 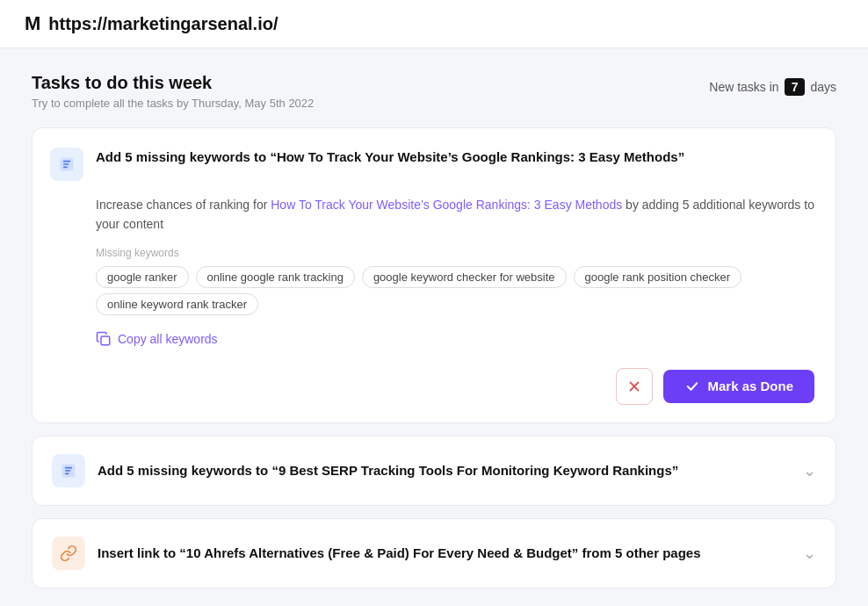 I want to click on task-title-1: Add 5 missing keywords to “How To Track …, so click(x=455, y=156).